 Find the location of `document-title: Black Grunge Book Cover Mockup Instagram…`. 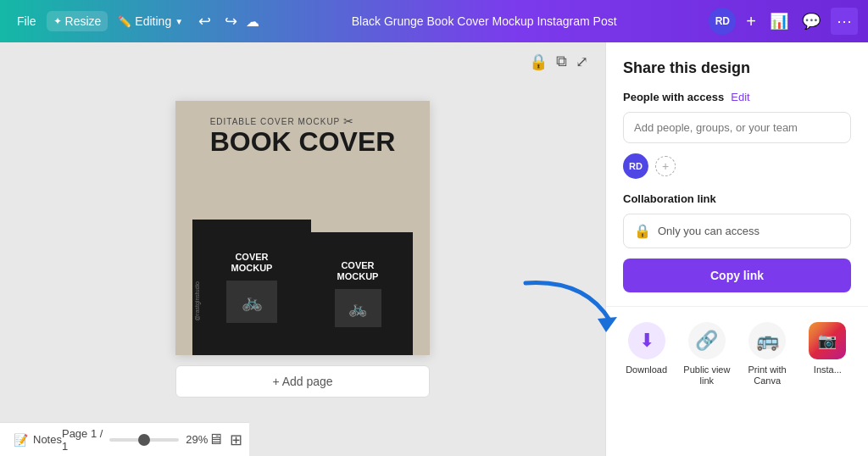

document-title: Black Grunge Book Cover Mockup Instagram… is located at coordinates (485, 21).